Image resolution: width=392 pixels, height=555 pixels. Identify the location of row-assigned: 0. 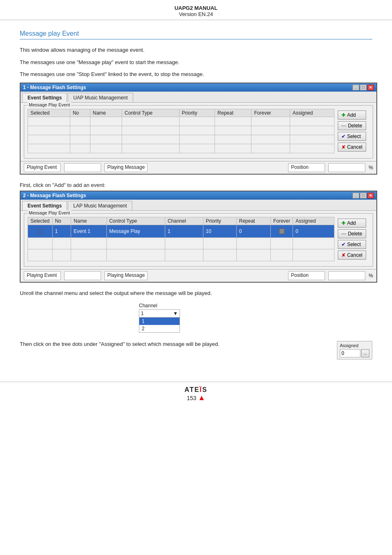
(314, 231).